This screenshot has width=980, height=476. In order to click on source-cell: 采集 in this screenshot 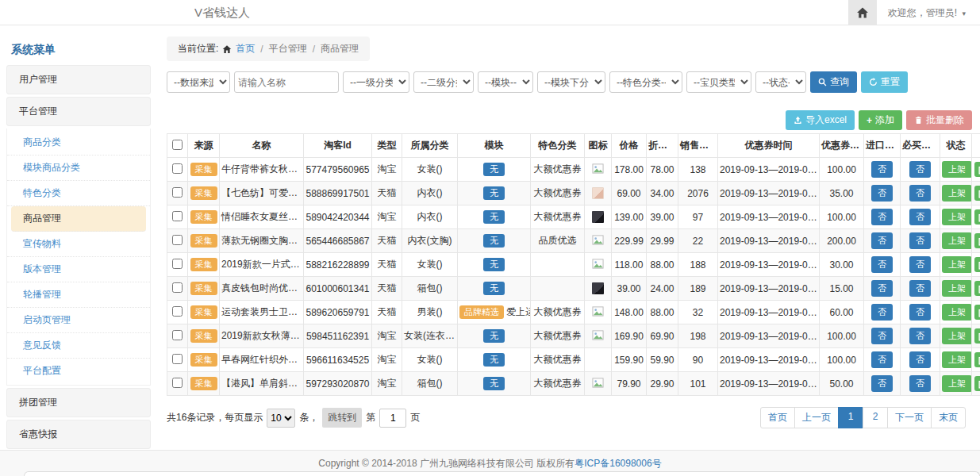, I will do `click(204, 336)`.